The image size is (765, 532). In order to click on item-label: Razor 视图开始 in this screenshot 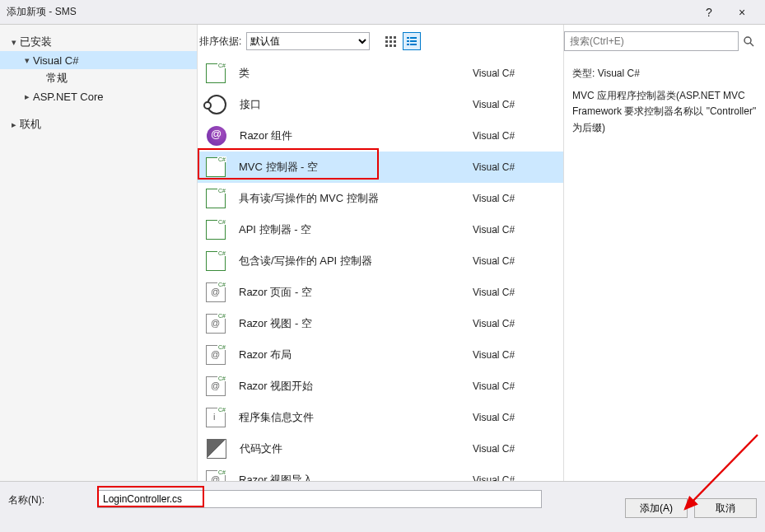, I will do `click(356, 386)`.